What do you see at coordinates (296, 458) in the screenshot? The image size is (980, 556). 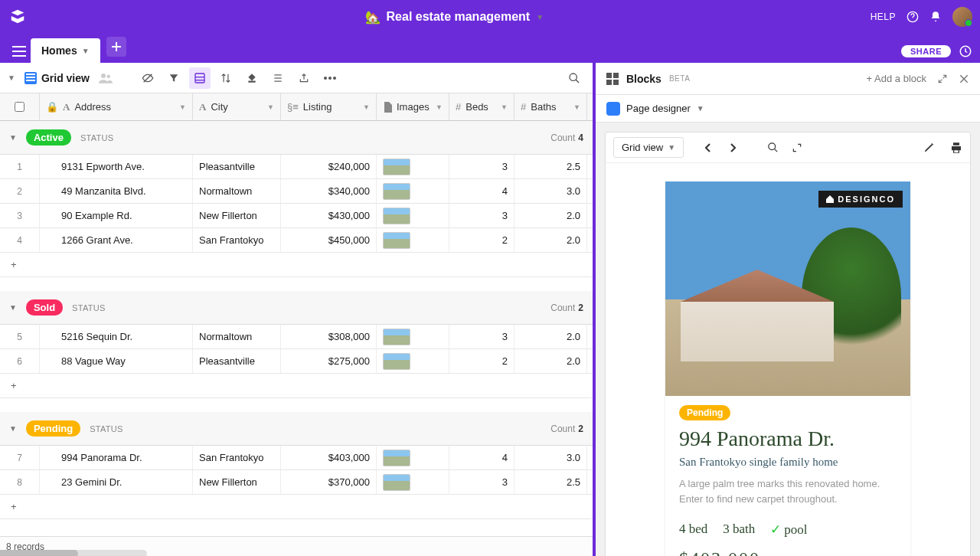 I see `table-row: 7 994 Panorama Dr. San Frantokyo $403,00…` at bounding box center [296, 458].